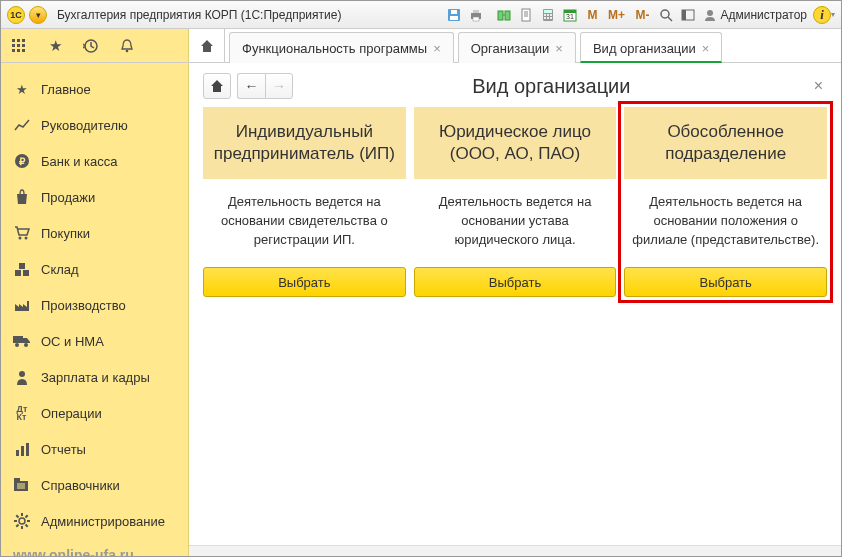 The width and height of the screenshot is (842, 557). What do you see at coordinates (19, 46) in the screenshot?
I see `apps-grid-icon` at bounding box center [19, 46].